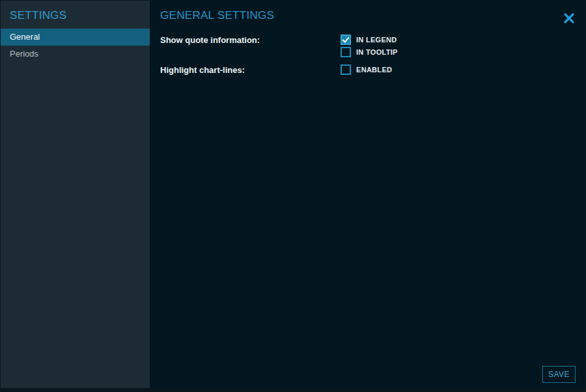  I want to click on setting-row-highlight-chart-lines: Highlight chart-lines: ENABLED, so click(367, 70).